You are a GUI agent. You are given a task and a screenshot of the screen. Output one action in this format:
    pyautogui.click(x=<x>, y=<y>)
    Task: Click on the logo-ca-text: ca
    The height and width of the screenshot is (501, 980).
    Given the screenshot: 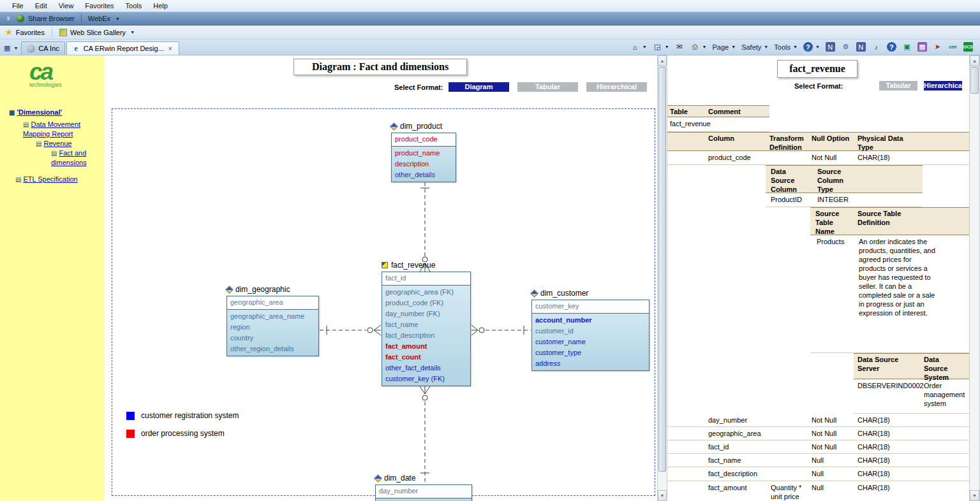 What is the action you would take?
    pyautogui.click(x=46, y=72)
    